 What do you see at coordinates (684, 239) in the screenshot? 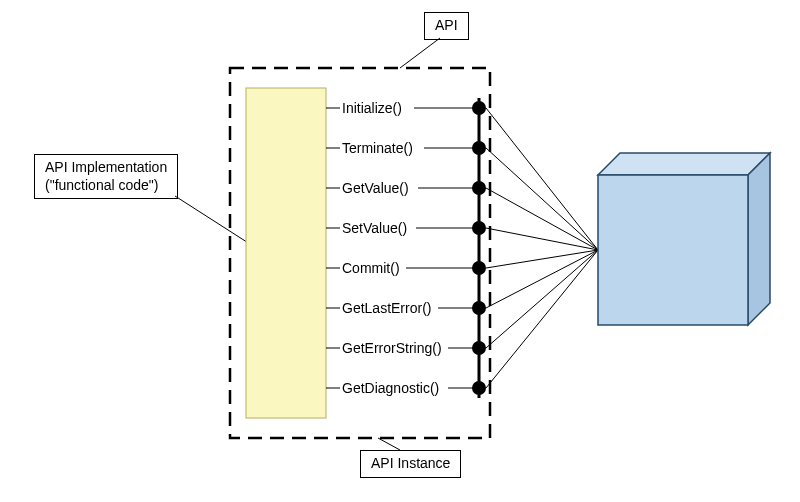
I see `sco-cube` at bounding box center [684, 239].